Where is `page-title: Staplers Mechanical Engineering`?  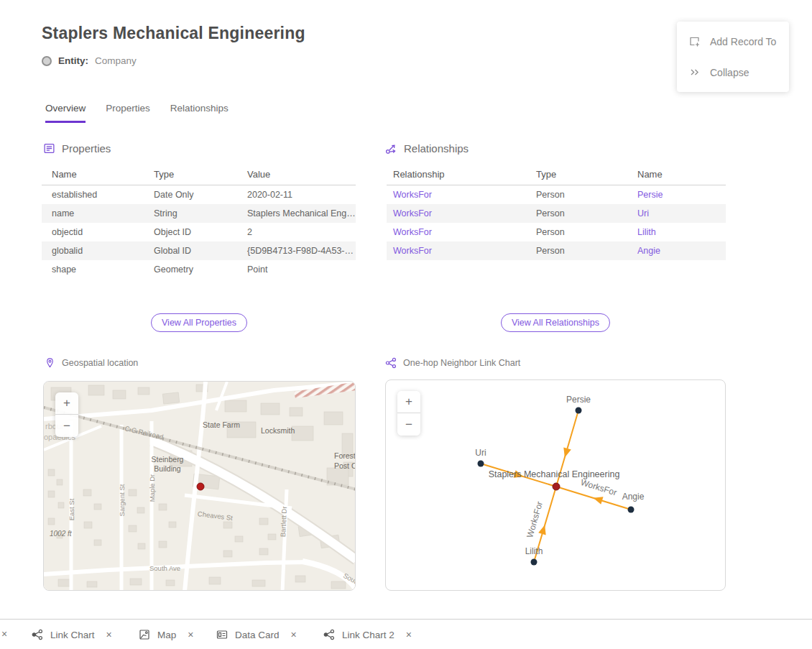
page-title: Staplers Mechanical Engineering is located at coordinates (174, 33).